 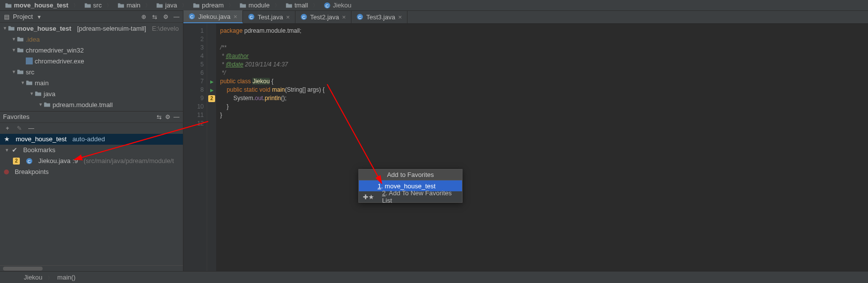 What do you see at coordinates (525, 17) in the screenshot?
I see `editor-tabs: CJiekou.java×CTest.java×CTest2.java×CTes…` at bounding box center [525, 17].